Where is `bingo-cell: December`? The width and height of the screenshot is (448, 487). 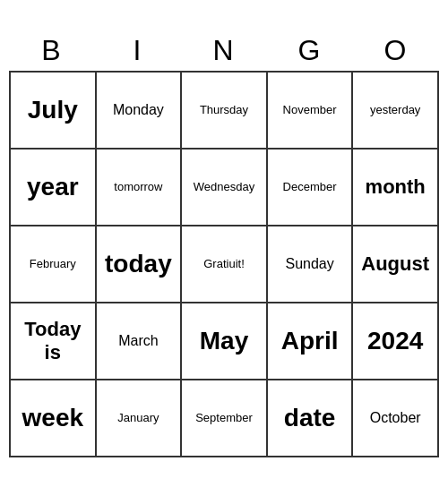 bingo-cell: December is located at coordinates (311, 188).